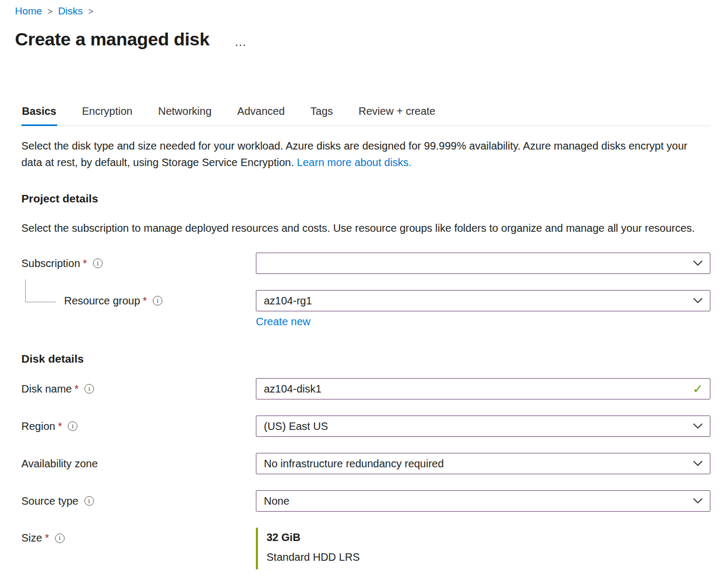 The image size is (720, 588). Describe the element at coordinates (366, 263) in the screenshot. I see `subscription-row: Subscription * i` at that location.